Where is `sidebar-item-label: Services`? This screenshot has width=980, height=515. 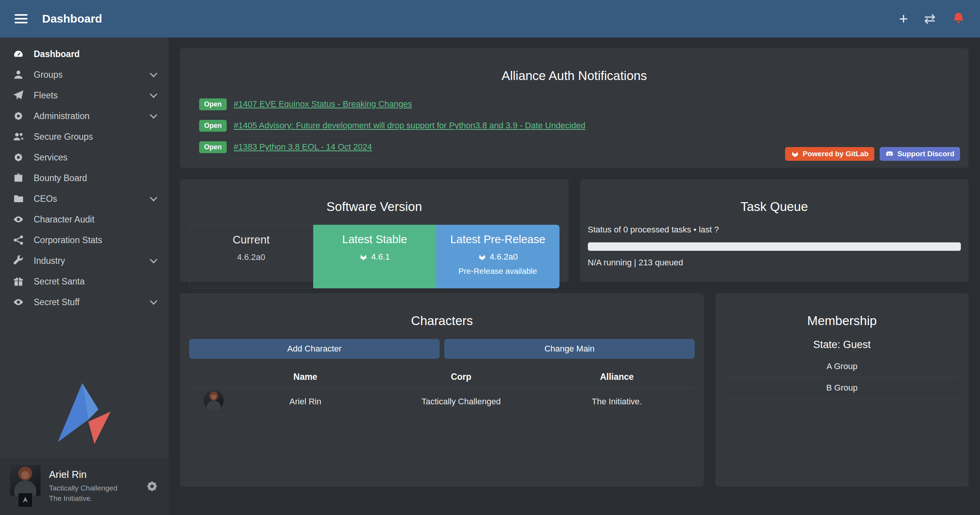 sidebar-item-label: Services is located at coordinates (51, 158).